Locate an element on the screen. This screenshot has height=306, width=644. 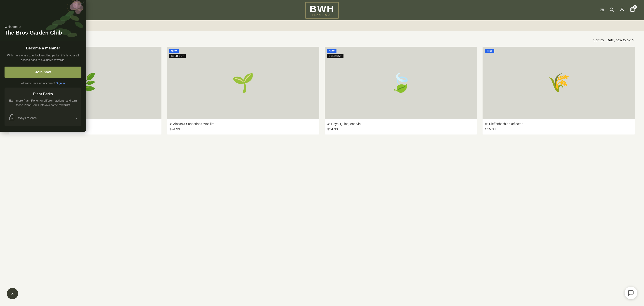
product-name: 4" Hoya 'Quinquenervia' is located at coordinates (401, 124).